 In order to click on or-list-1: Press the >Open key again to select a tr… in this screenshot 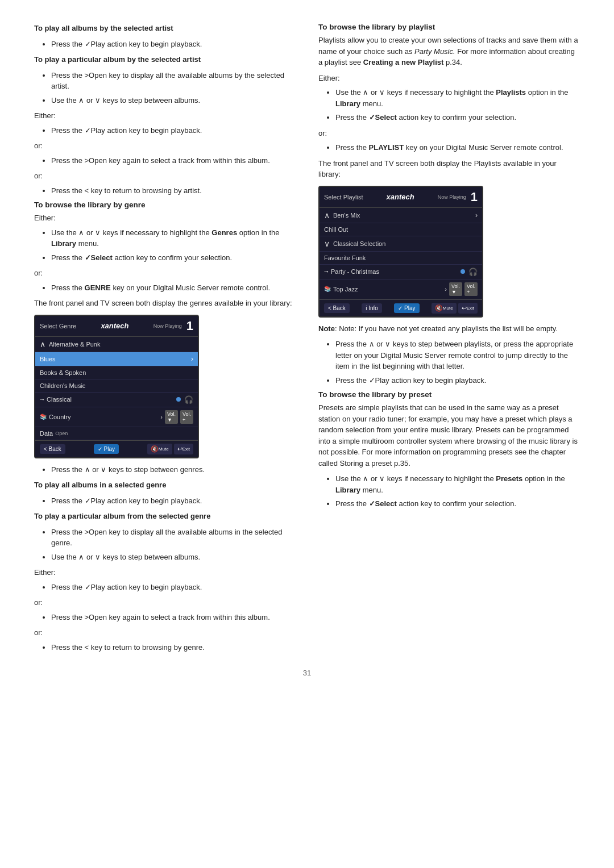, I will do `click(173, 161)`.